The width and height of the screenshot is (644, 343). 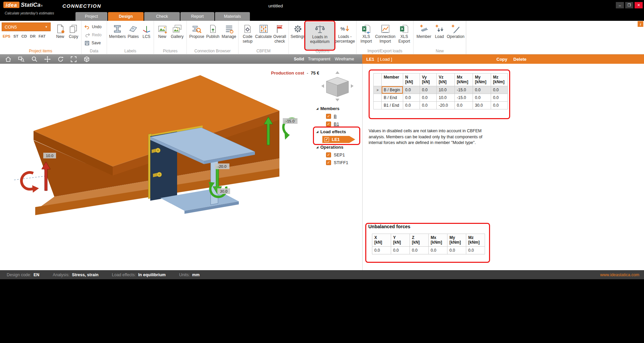 What do you see at coordinates (424, 31) in the screenshot?
I see `new-member-button: Member` at bounding box center [424, 31].